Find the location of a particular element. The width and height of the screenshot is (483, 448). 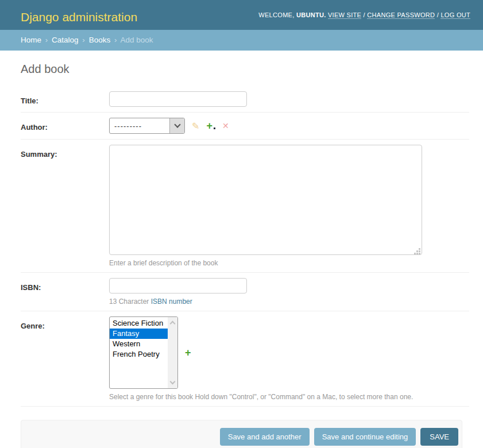

text-caret is located at coordinates (215, 129).